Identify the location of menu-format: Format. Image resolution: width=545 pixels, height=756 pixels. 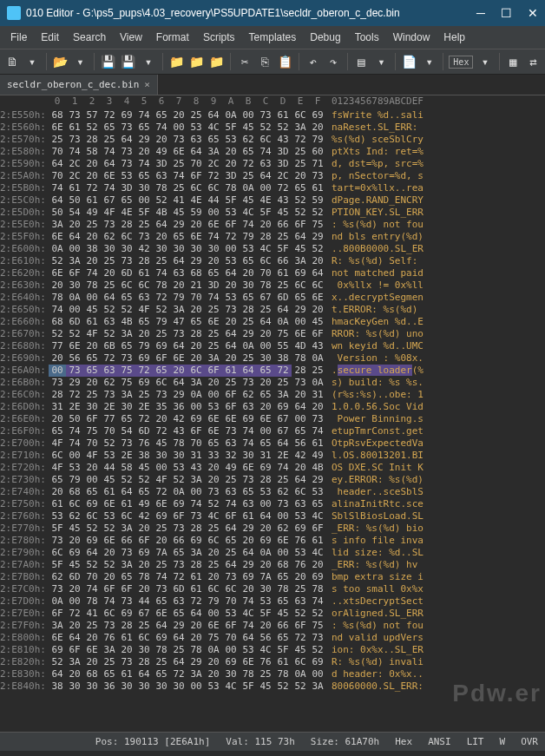
(173, 37).